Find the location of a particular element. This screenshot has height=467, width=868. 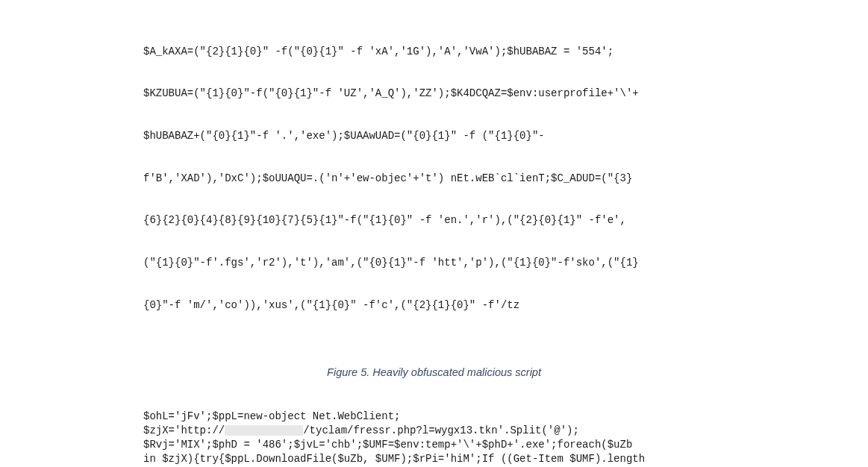

code-line: $KZUBUA=("{1}{0}"-f("{0}{1}"-f 'UZ','A_Q… is located at coordinates (434, 94).